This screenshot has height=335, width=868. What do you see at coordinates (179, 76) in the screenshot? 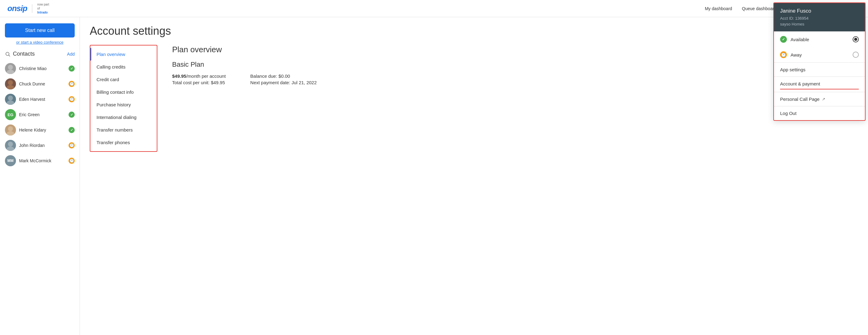
I see `price-amount: $49.95` at bounding box center [179, 76].